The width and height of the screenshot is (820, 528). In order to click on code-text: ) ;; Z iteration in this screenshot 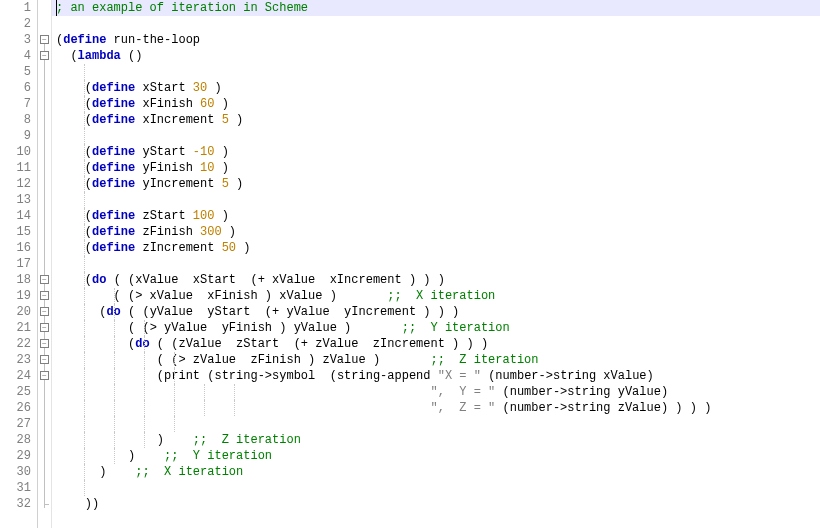, I will do `click(178, 440)`.